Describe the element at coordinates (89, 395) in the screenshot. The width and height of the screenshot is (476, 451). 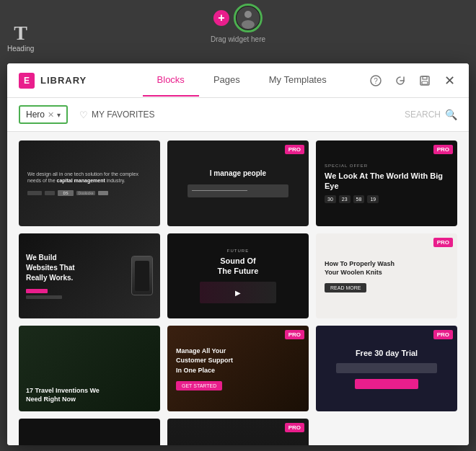
I see `block-title: 17 Travel Inventions WeNeed Right Now` at that location.